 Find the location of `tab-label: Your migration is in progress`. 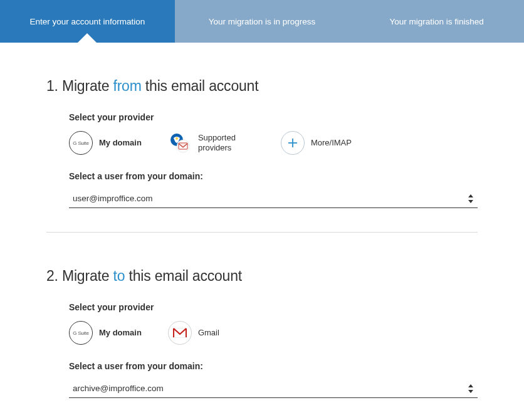

tab-label: Your migration is in progress is located at coordinates (262, 21).